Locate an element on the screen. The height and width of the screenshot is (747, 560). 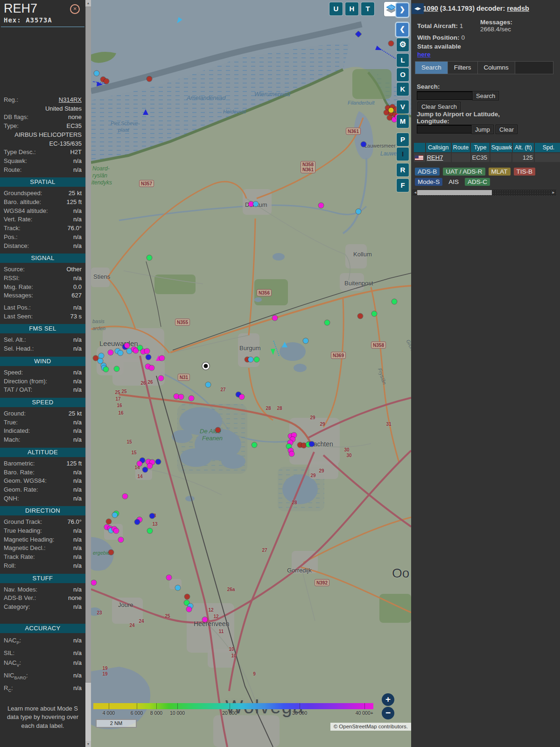
readsb-link: readsb is located at coordinates (518, 8).